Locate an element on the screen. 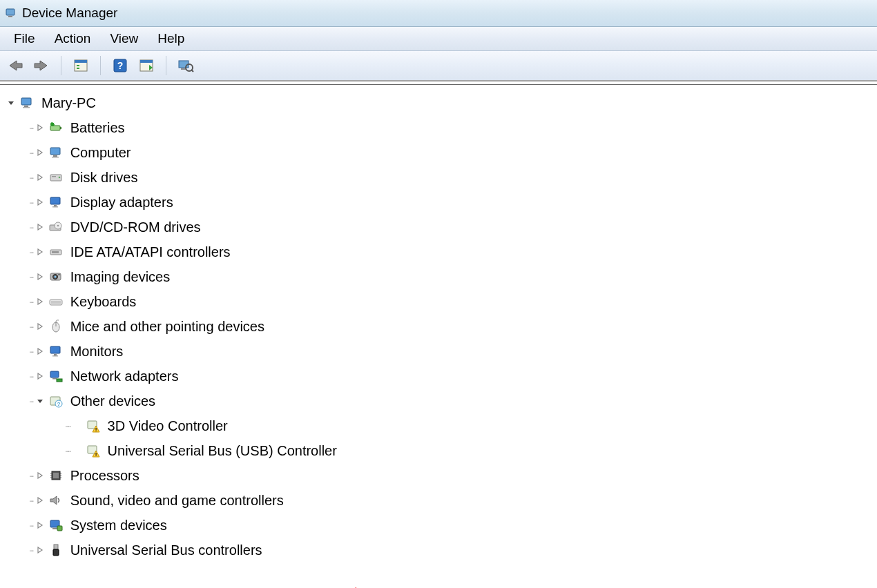 The width and height of the screenshot is (877, 588). tree-item-label: 3D Video Controller is located at coordinates (168, 426).